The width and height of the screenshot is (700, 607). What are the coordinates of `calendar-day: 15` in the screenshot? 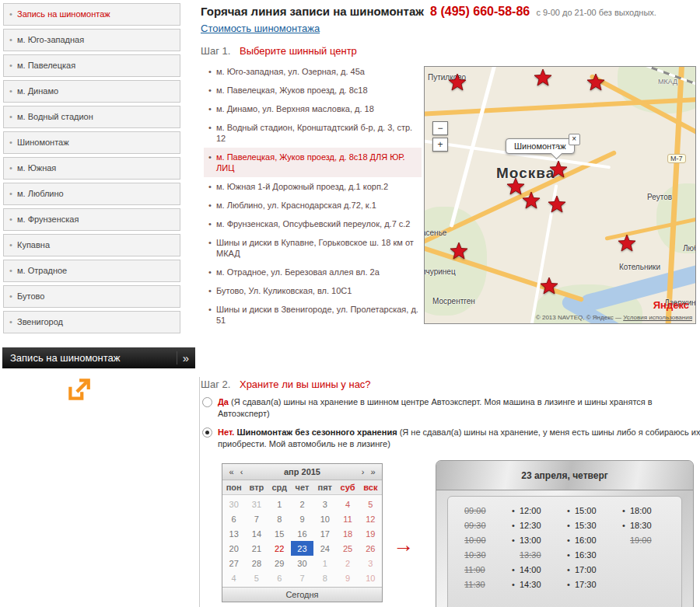 It's located at (280, 533).